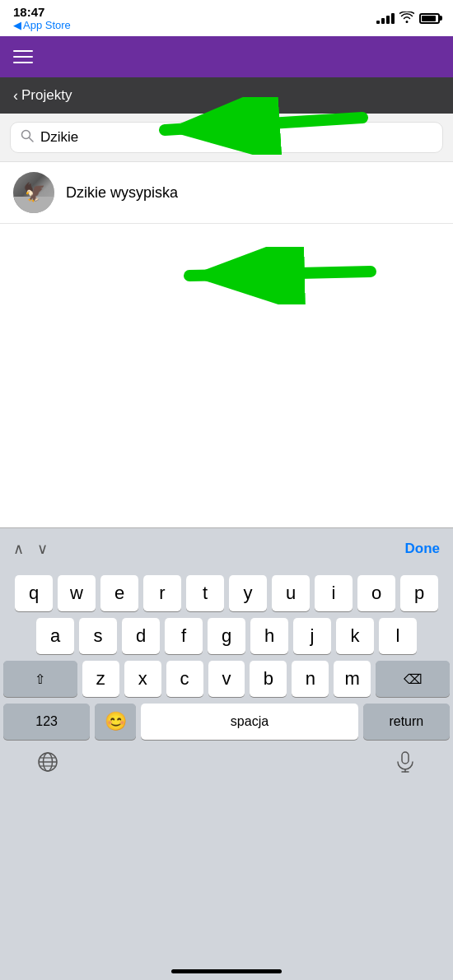 The image size is (453, 980). What do you see at coordinates (43, 549) in the screenshot?
I see `keyboard-next-button: ∨` at bounding box center [43, 549].